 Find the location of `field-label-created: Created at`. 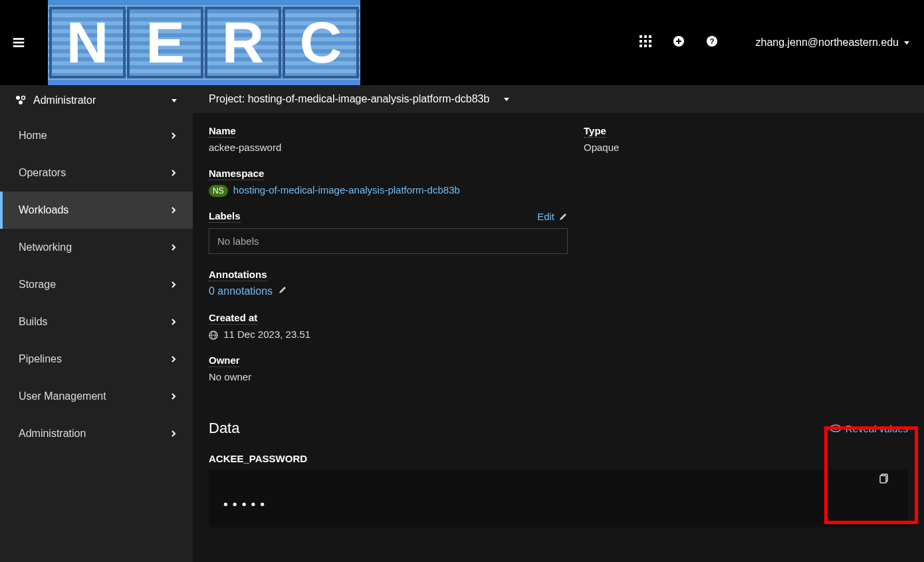

field-label-created: Created at is located at coordinates (233, 318).